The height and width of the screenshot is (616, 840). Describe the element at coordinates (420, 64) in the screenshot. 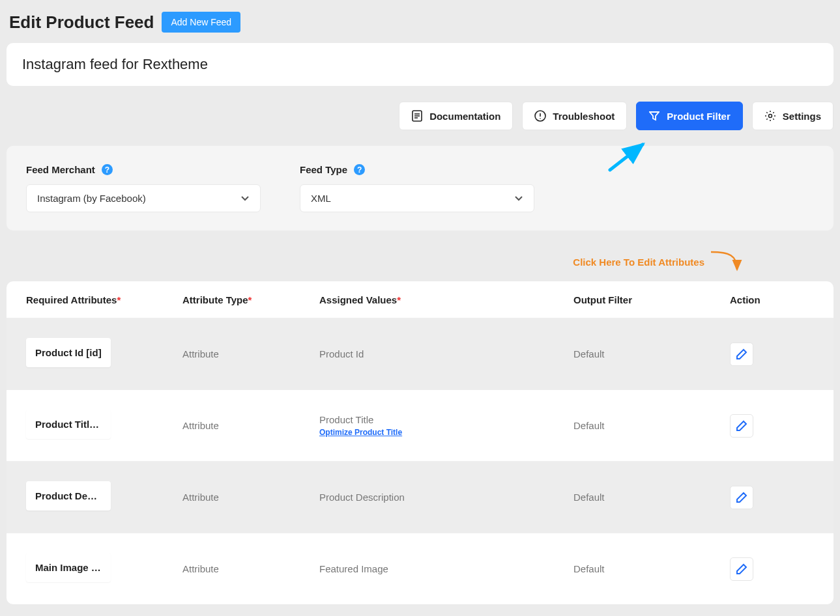

I see `feed-name-card: Instagram feed for Rextheme` at that location.